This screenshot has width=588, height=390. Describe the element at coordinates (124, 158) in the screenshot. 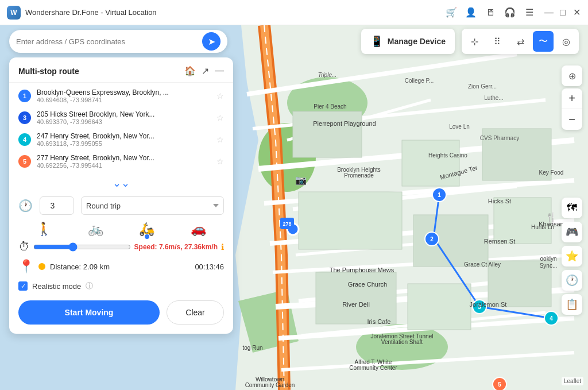

I see `route-name-5: 277 Henry Street, Brooklyn, New Yor...` at that location.